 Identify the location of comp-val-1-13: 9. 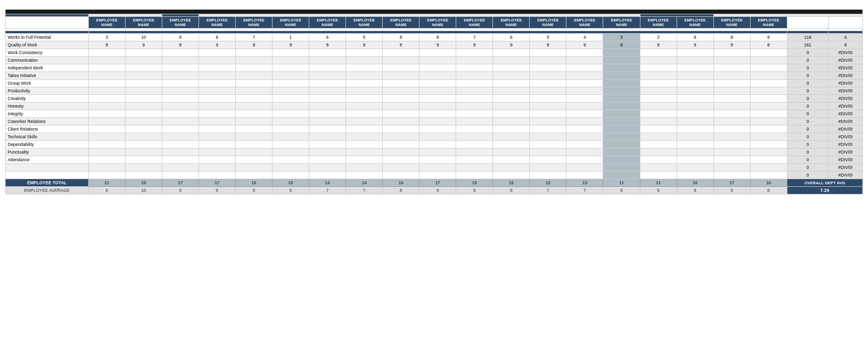
(585, 45).